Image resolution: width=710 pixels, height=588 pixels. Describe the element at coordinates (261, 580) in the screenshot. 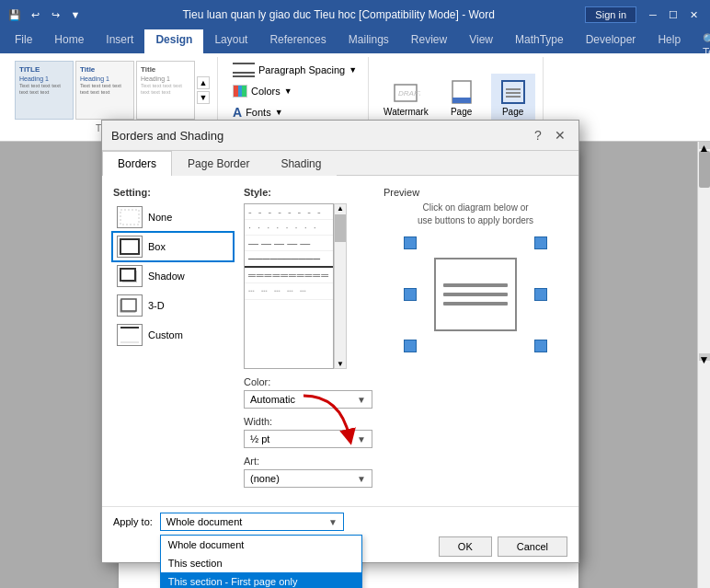

I see `apply-option-section-first: This section - First page only` at that location.